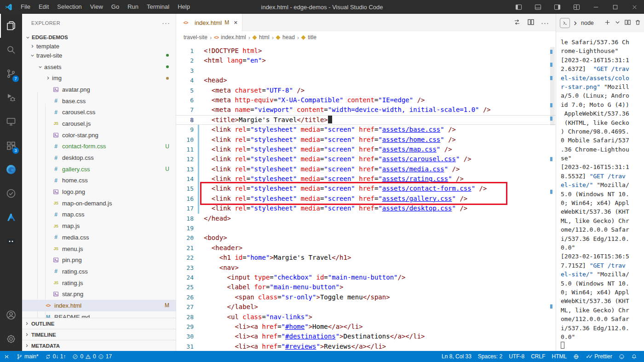  Describe the element at coordinates (99, 135) in the screenshot. I see `file-color-star.png: color-star.png` at that location.